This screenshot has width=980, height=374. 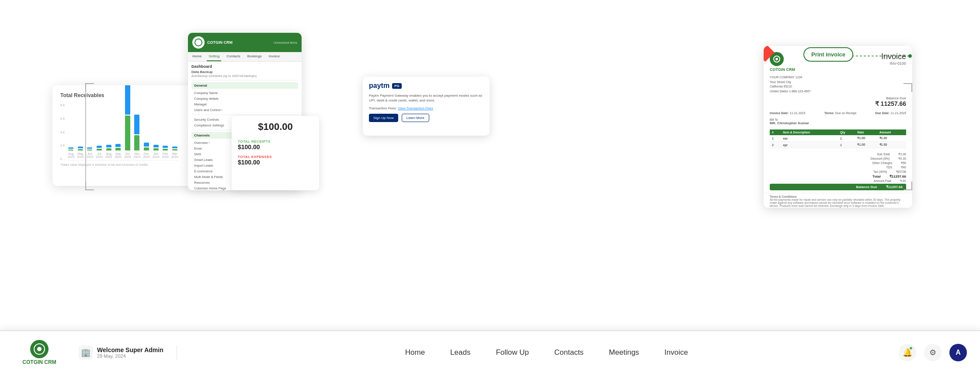 What do you see at coordinates (275, 153) in the screenshot?
I see `receipts-card: $100.00 TOTAL RECEIPTS $100.00 TOTAL EXP…` at bounding box center [275, 153].